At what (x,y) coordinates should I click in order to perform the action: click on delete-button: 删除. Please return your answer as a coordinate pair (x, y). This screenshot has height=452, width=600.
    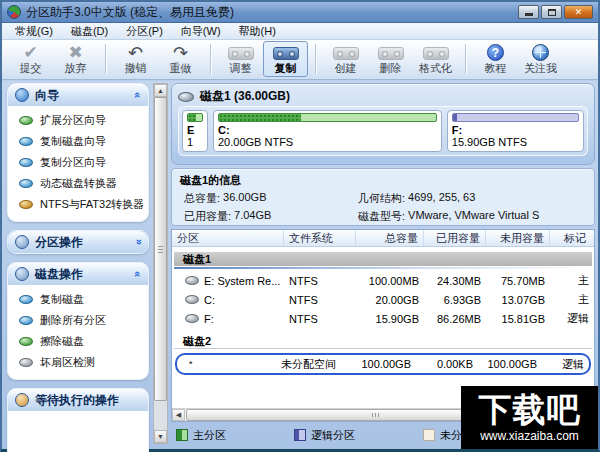
    Looking at the image, I should click on (390, 59).